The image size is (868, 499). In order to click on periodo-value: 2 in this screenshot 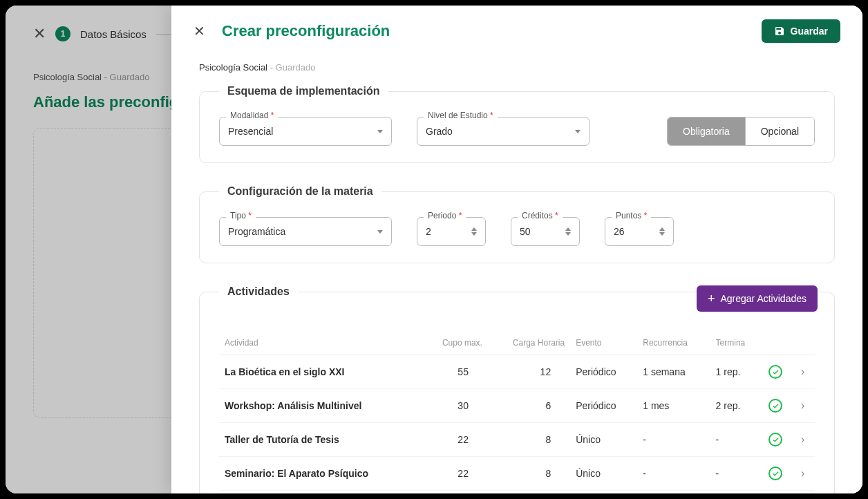, I will do `click(428, 232)`.